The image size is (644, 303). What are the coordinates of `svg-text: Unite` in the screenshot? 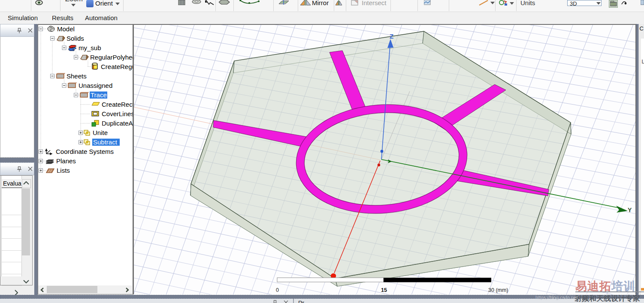 It's located at (100, 133).